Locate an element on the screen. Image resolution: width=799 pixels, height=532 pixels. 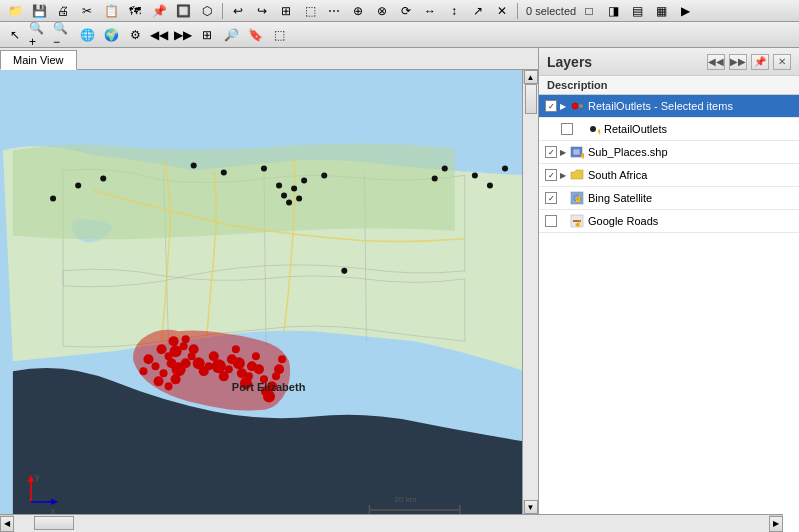
toolbar-btn-13: ⬚ is located at coordinates (310, 11).